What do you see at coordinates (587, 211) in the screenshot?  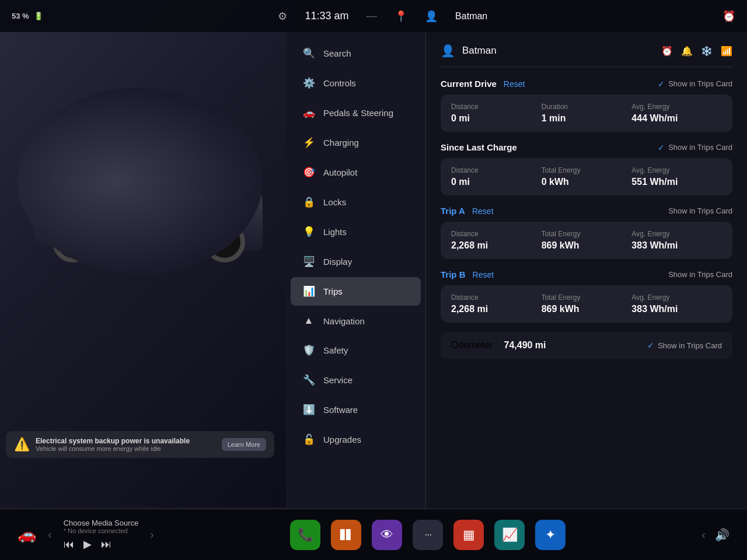 I see `trip-a-header: Trip A Reset Show in Trips Card` at bounding box center [587, 211].